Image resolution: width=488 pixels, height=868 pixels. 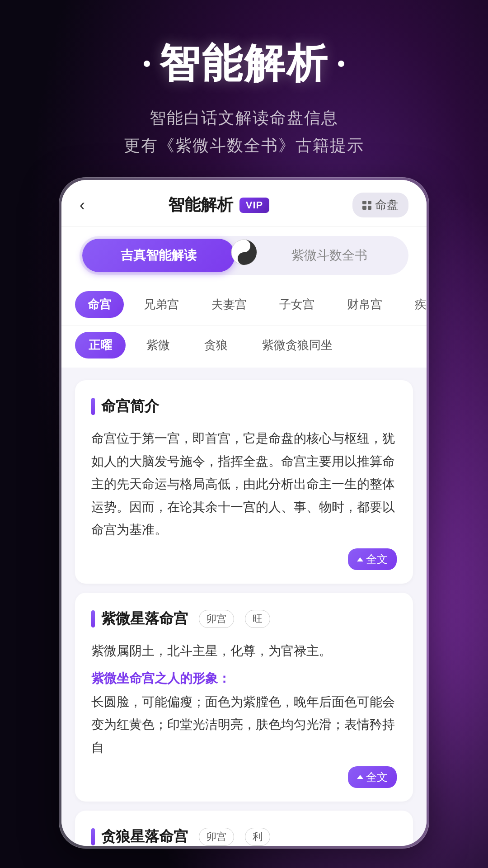 I want to click on card2-tag-wang: 旺, so click(x=258, y=619).